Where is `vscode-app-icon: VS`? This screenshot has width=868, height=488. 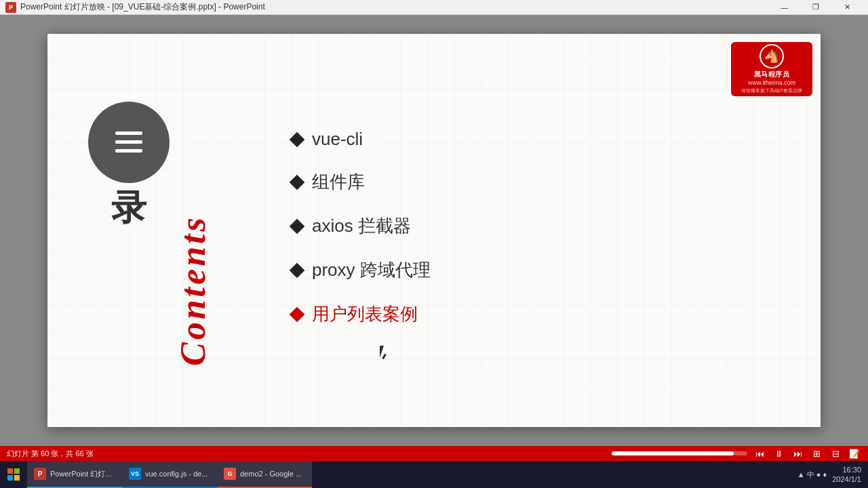 vscode-app-icon: VS is located at coordinates (135, 474).